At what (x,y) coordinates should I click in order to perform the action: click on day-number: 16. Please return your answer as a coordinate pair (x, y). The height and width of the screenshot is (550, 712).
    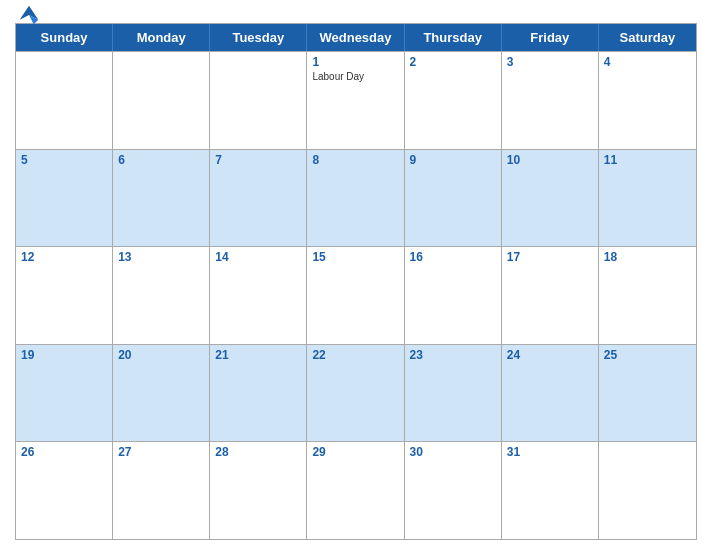
    Looking at the image, I should click on (453, 257).